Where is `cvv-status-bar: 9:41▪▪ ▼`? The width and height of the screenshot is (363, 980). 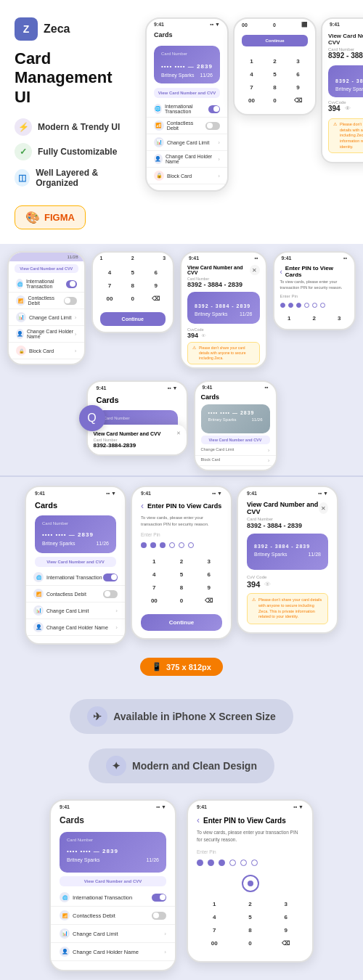 cvv-status-bar: 9:41▪▪ ▼ is located at coordinates (343, 23).